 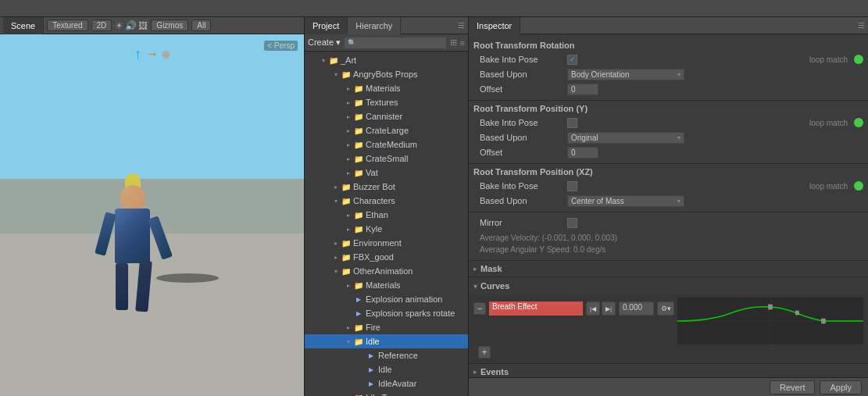 I want to click on tree-item-materials1: Materials, so click(x=386, y=88).